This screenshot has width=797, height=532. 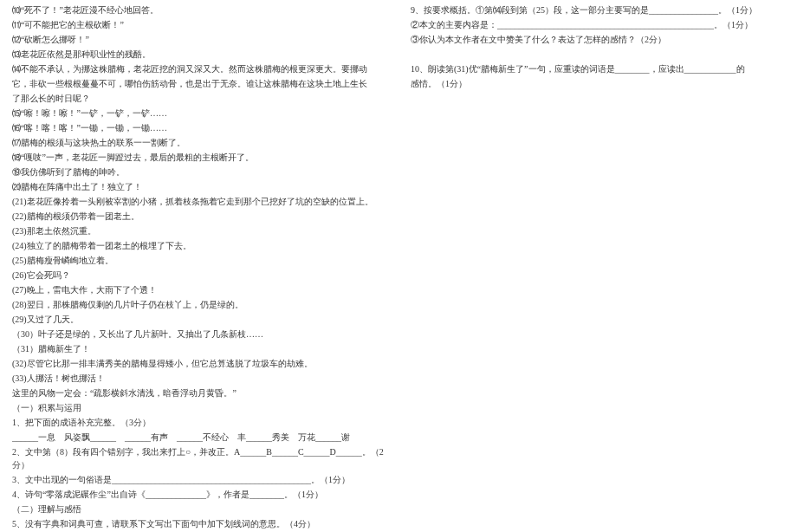 What do you see at coordinates (199, 54) in the screenshot?
I see `para-13: ⒀老花匠依然是那种职业性的残酷。` at bounding box center [199, 54].